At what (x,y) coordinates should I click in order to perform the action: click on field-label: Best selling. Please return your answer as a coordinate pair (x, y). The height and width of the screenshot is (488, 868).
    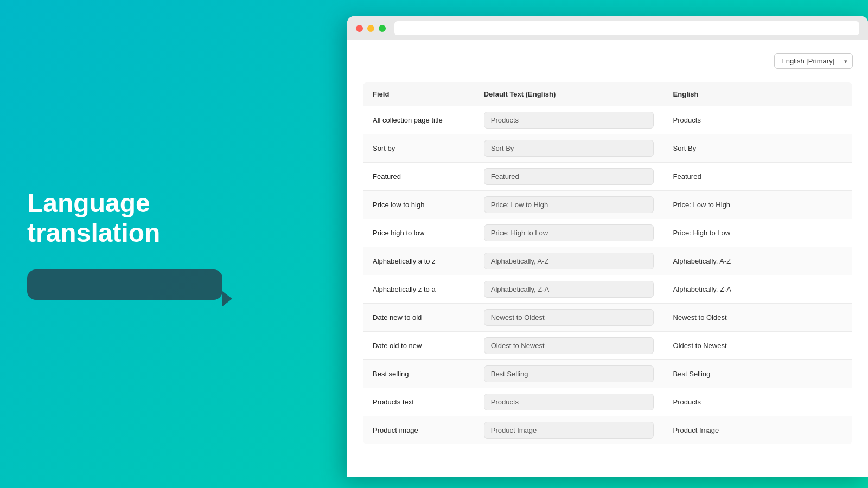
    Looking at the image, I should click on (391, 374).